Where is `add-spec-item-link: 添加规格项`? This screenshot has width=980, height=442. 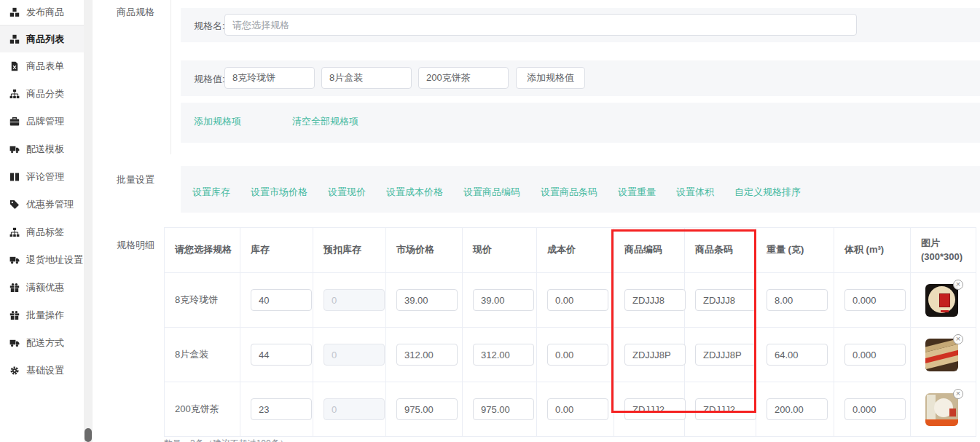
add-spec-item-link: 添加规格项 is located at coordinates (217, 122).